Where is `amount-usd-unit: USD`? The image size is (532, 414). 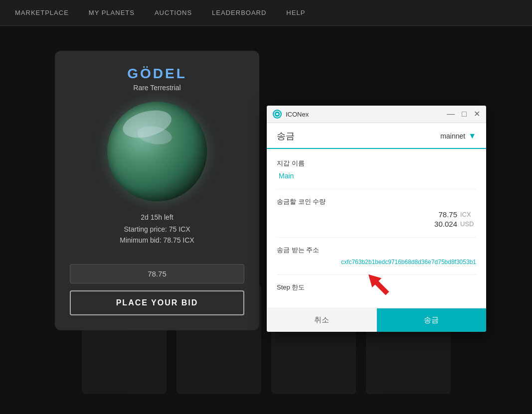
amount-usd-unit: USD is located at coordinates (468, 224).